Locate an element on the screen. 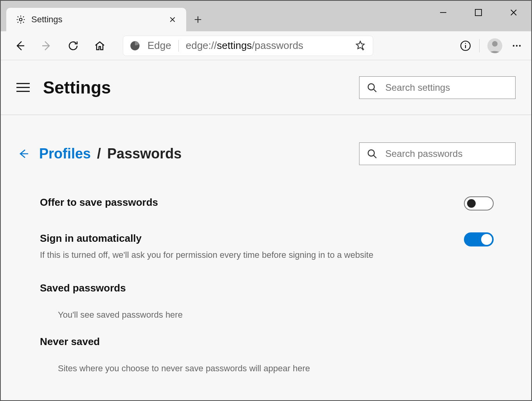  search-passwords-input is located at coordinates (447, 154).